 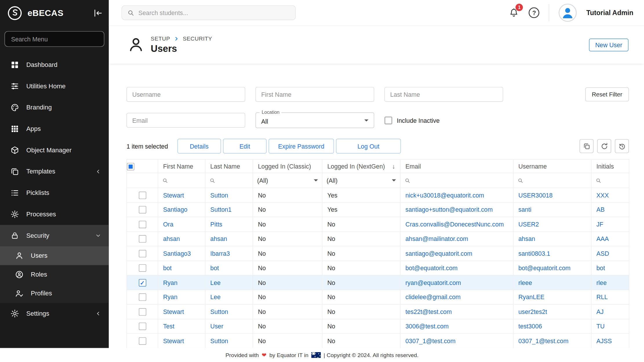 I want to click on sidebar-item-object-manager: Object Manager, so click(x=54, y=150).